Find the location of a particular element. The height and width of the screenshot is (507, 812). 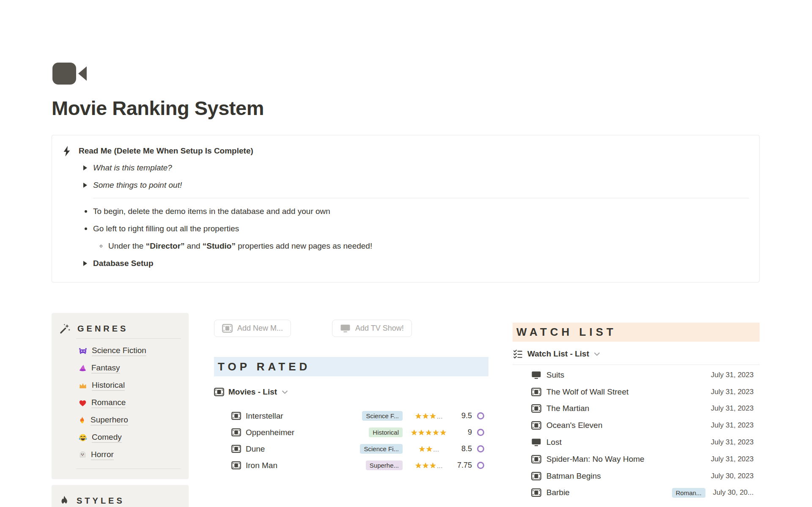

red-heart-icon is located at coordinates (83, 403).